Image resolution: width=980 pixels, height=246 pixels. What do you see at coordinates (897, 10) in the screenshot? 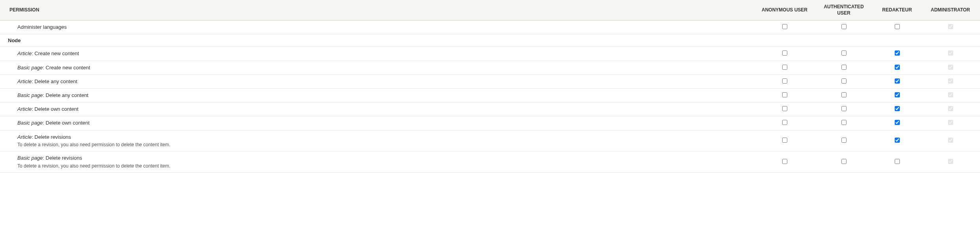
I see `header-role-redakteur: Redakteur` at bounding box center [897, 10].